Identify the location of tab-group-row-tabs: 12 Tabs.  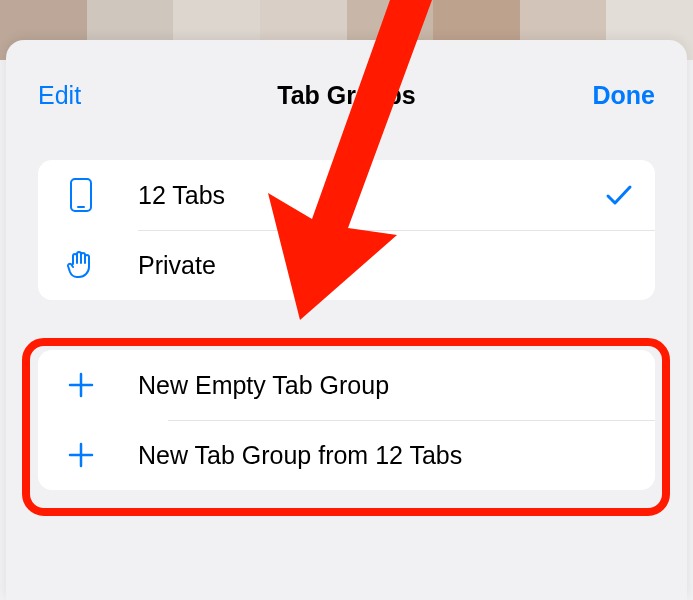
(346, 195).